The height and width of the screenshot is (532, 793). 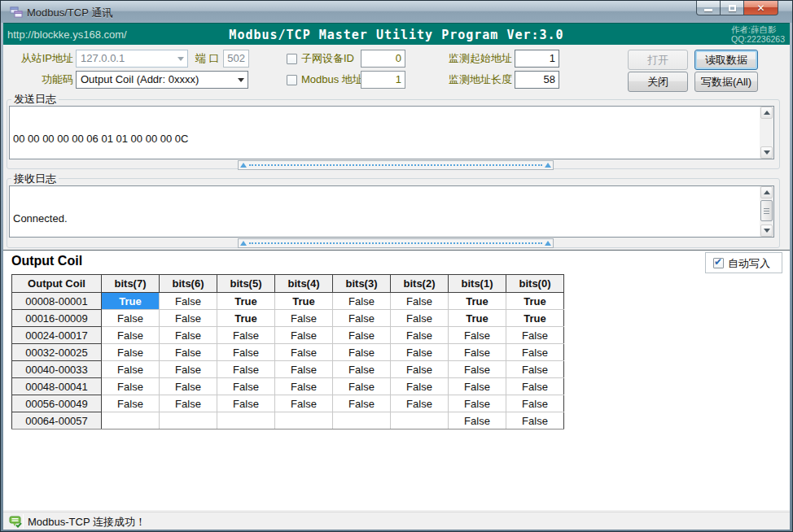 I want to click on row-header: 00040-00033, so click(x=57, y=369).